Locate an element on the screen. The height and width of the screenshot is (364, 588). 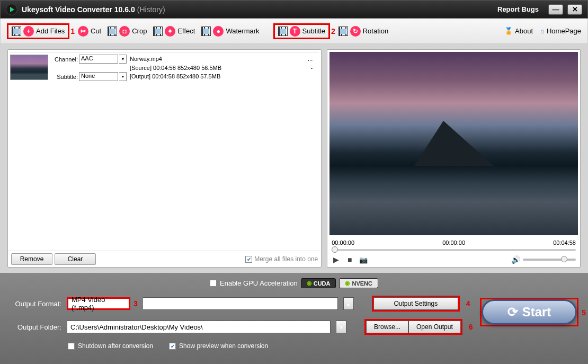
output-folder-input: C:\Users\Administrator\Desktop\My Videos… is located at coordinates (199, 327).